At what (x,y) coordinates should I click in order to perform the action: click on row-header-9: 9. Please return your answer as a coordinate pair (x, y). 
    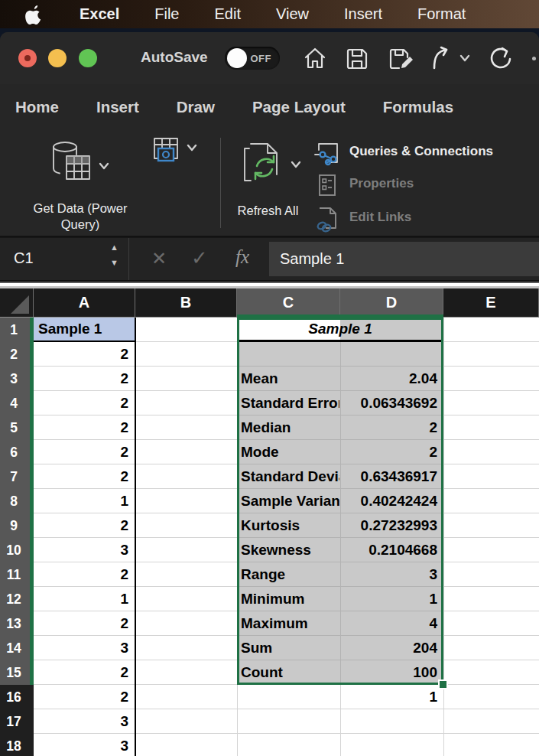
    Looking at the image, I should click on (17, 526).